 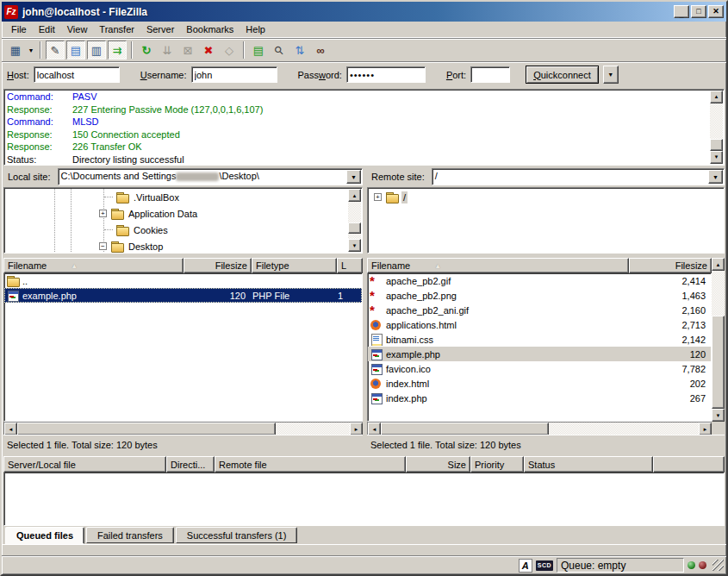 What do you see at coordinates (146, 50) in the screenshot?
I see `refresh-icon: ↻` at bounding box center [146, 50].